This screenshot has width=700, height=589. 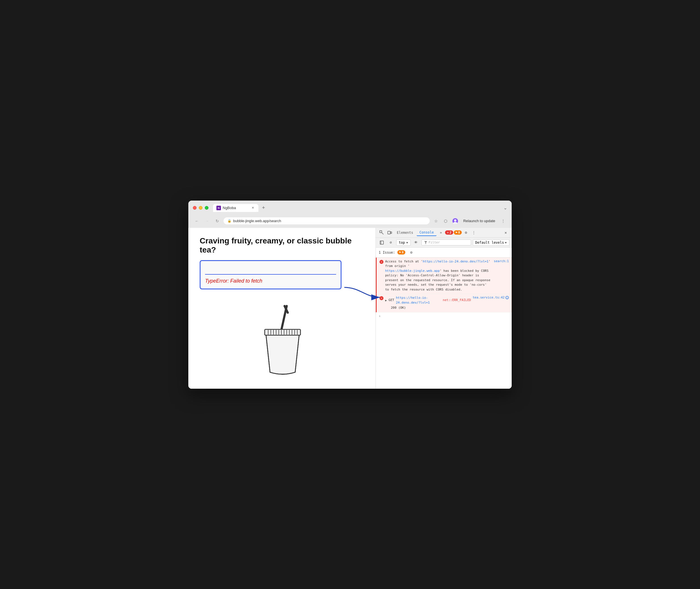 I want to click on warning-count-badge: ⚑ 8, so click(x=458, y=232).